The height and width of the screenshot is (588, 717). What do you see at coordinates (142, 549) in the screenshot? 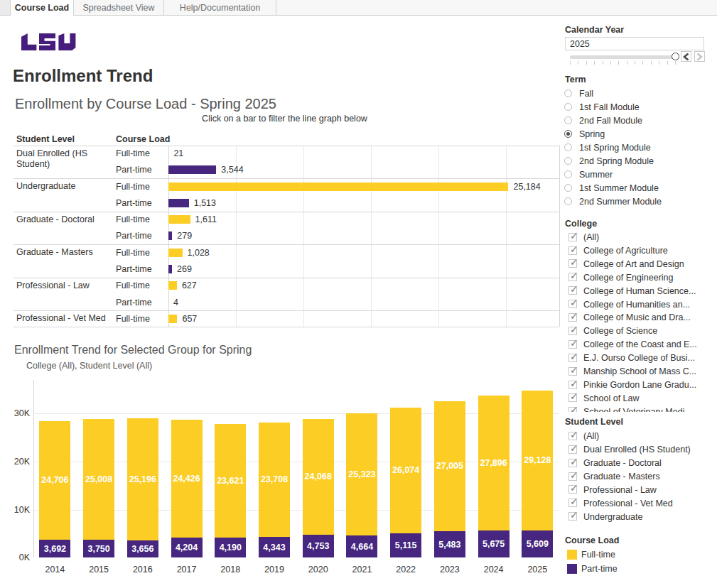
I see `parttime-value-label: 3,656` at bounding box center [142, 549].